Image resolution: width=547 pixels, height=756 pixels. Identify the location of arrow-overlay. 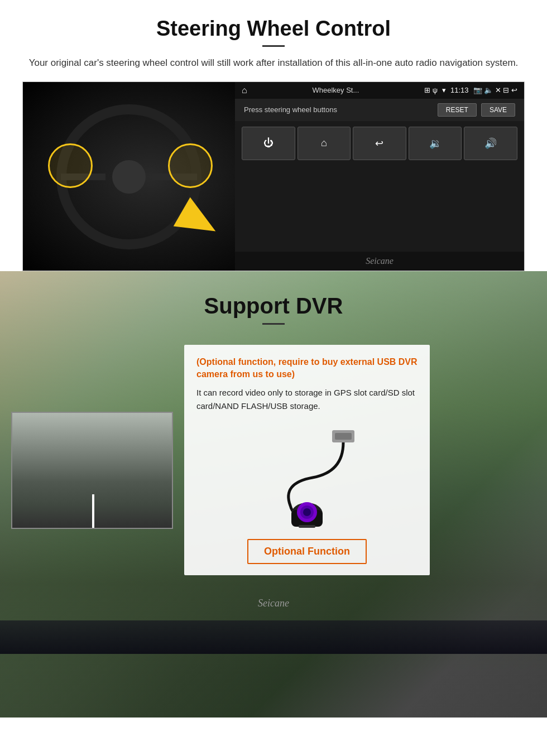
(201, 221).